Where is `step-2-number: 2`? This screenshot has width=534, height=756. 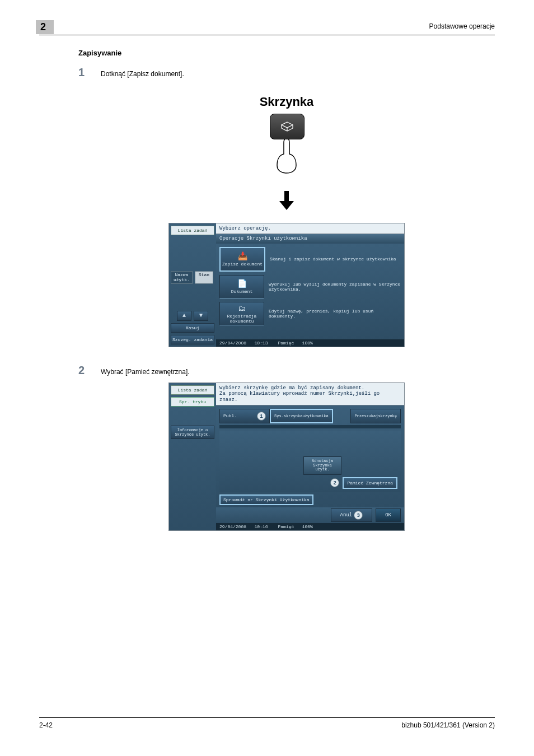
step-2-number: 2 is located at coordinates (90, 371).